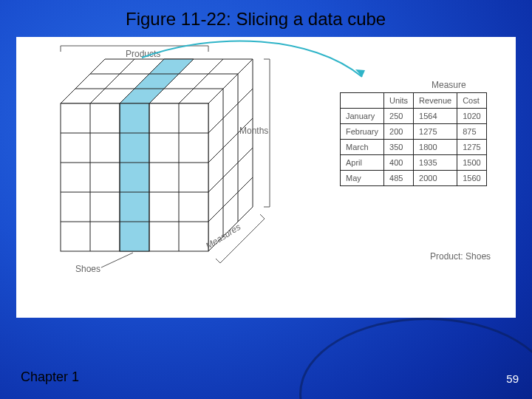  What do you see at coordinates (471, 100) in the screenshot?
I see `col-cost: Cost` at bounding box center [471, 100].